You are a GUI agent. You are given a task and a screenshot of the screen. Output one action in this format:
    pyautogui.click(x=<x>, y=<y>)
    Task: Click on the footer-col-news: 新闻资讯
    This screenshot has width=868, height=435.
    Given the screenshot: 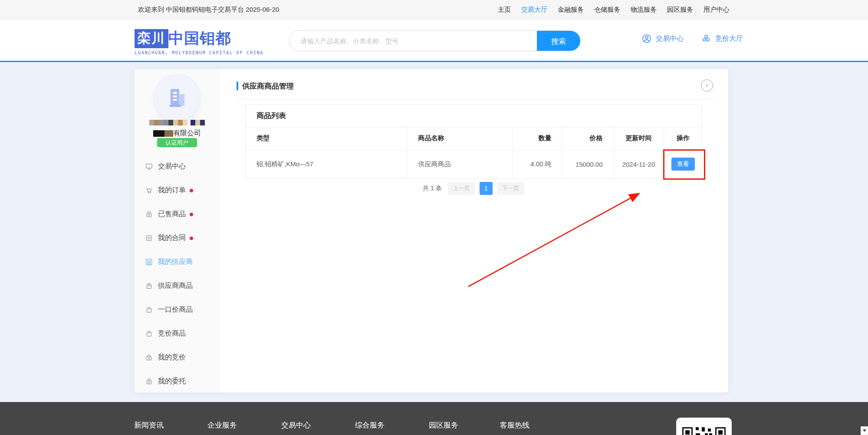 What is the action you would take?
    pyautogui.click(x=149, y=425)
    